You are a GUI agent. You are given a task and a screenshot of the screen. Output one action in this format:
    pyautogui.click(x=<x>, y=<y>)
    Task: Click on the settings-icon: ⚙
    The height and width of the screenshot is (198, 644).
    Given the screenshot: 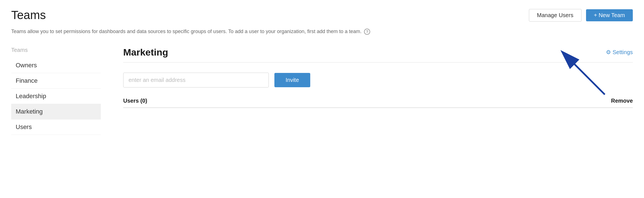 What is the action you would take?
    pyautogui.click(x=608, y=52)
    